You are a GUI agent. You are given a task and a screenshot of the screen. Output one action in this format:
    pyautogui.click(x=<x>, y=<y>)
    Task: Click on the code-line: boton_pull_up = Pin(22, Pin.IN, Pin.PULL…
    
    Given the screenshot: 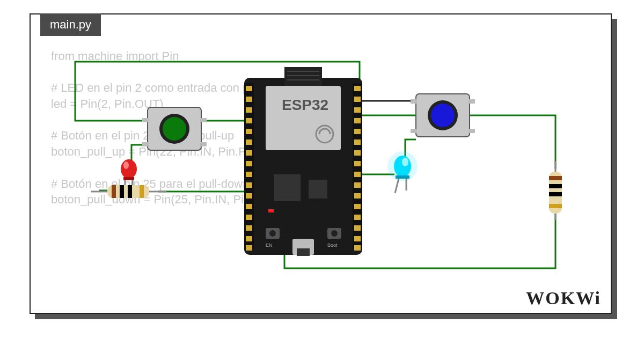 What is the action you would take?
    pyautogui.click(x=173, y=151)
    